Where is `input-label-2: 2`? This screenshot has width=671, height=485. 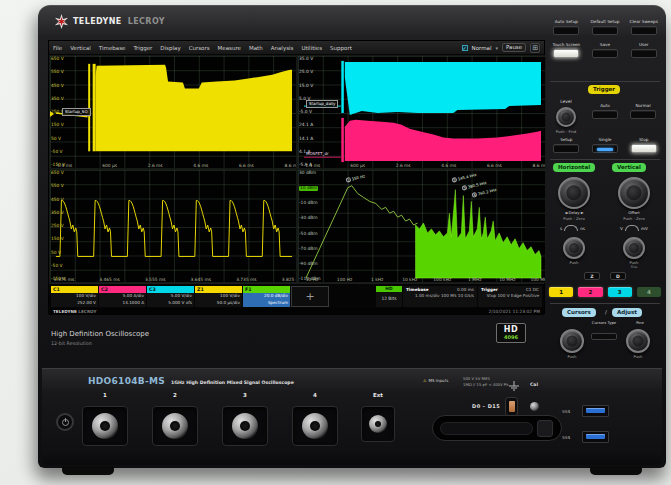
input-label-2: 2 is located at coordinates (175, 395).